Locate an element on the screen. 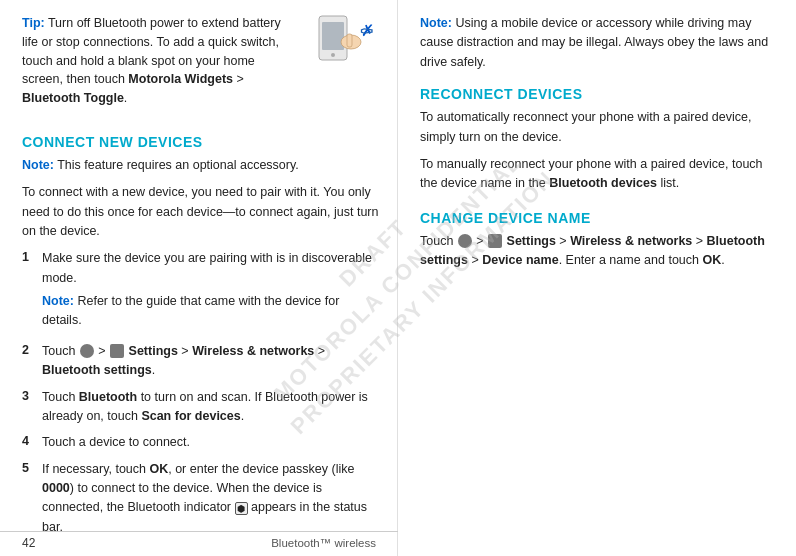  change-device-name-body: Touch > Settings > Wireless & networks >… is located at coordinates (599, 252).